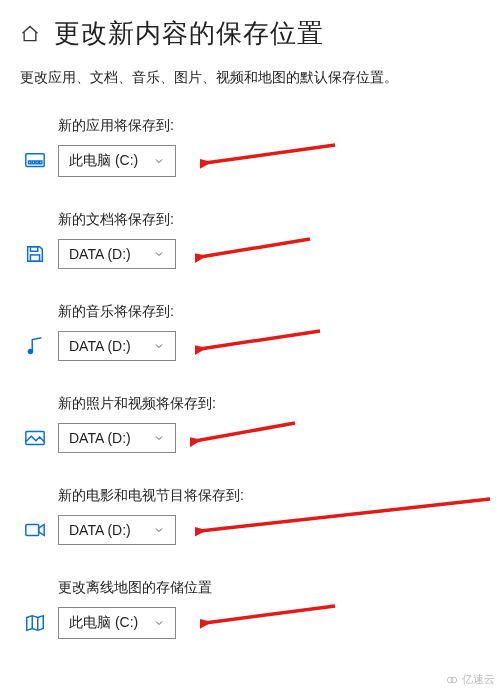 Image resolution: width=501 pixels, height=693 pixels. I want to click on setting-maps: 更改离线地图的存储位置 此电脑 (C:), so click(250, 609).